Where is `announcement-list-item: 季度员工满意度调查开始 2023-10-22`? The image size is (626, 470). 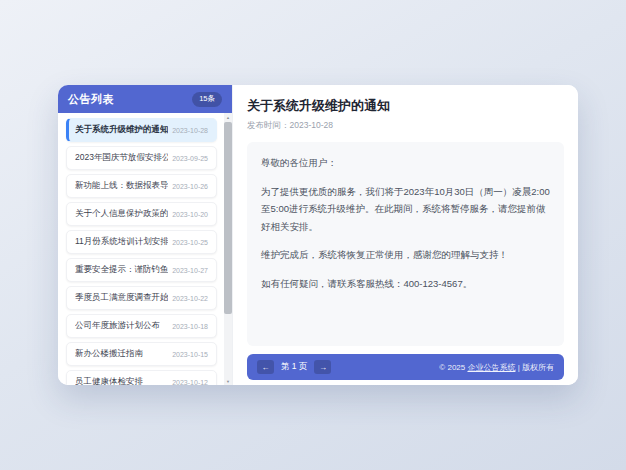
announcement-list-item: 季度员工满意度调查开始 2023-10-22 is located at coordinates (142, 298).